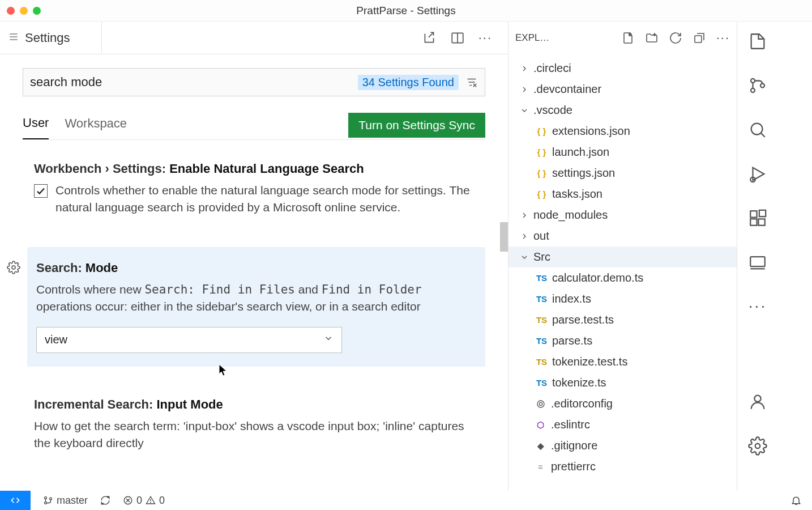  What do you see at coordinates (37, 11) in the screenshot?
I see `maximize-window-button` at bounding box center [37, 11].